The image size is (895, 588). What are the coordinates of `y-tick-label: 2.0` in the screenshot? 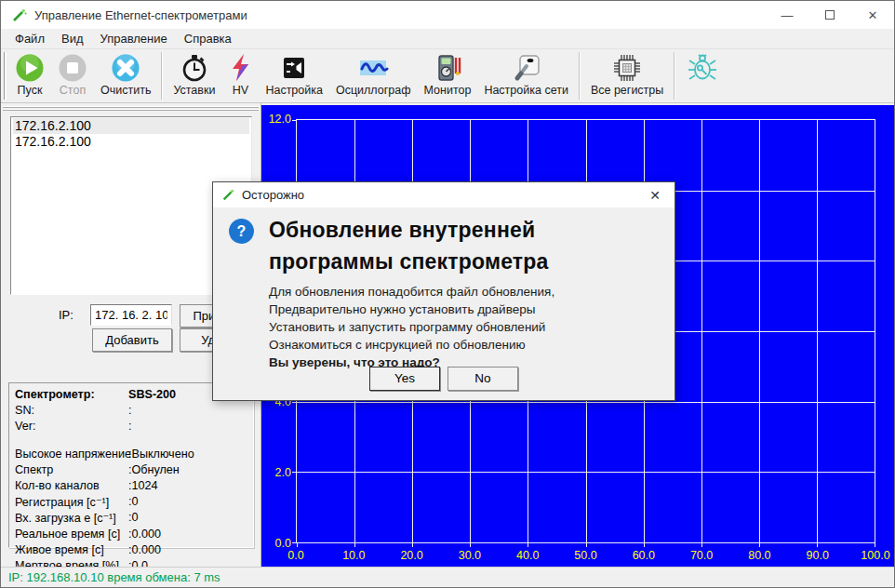 It's located at (283, 473).